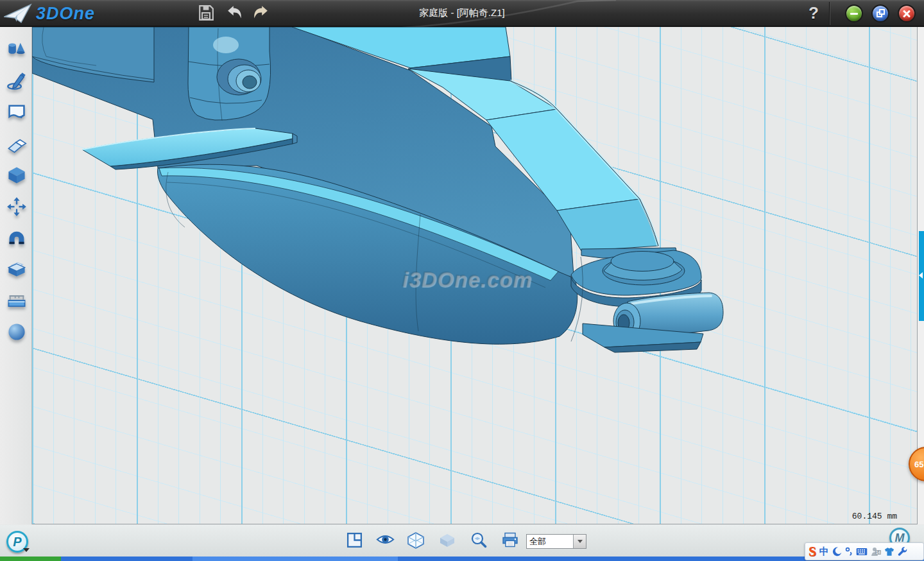 The image size is (924, 561). What do you see at coordinates (416, 540) in the screenshot?
I see `wireframe-cube-icon` at bounding box center [416, 540].